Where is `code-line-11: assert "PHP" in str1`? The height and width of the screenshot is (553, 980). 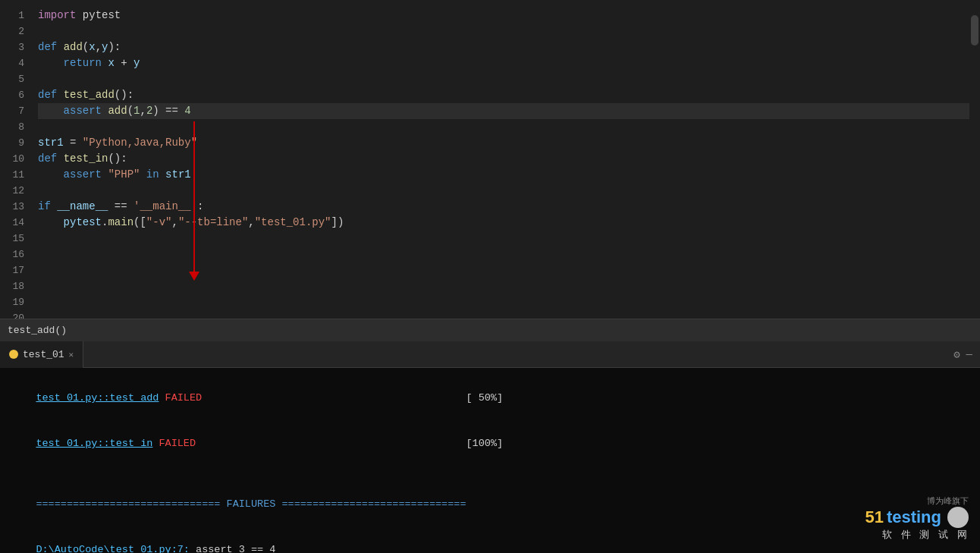
code-line-11: assert "PHP" in str1 is located at coordinates (509, 174).